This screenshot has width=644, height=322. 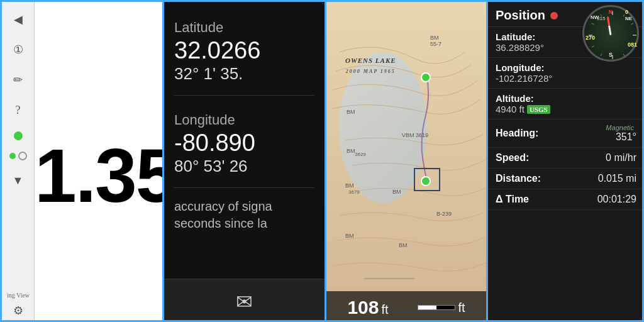 What do you see at coordinates (354, 192) in the screenshot?
I see `svg-text: 3679` at bounding box center [354, 192].